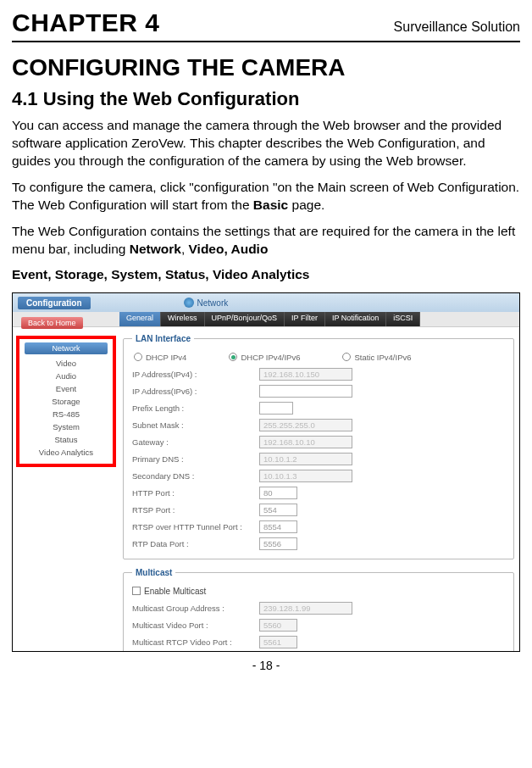 The width and height of the screenshot is (532, 768). What do you see at coordinates (457, 27) in the screenshot?
I see `chapter-subtitle: Surveillance Solution` at bounding box center [457, 27].